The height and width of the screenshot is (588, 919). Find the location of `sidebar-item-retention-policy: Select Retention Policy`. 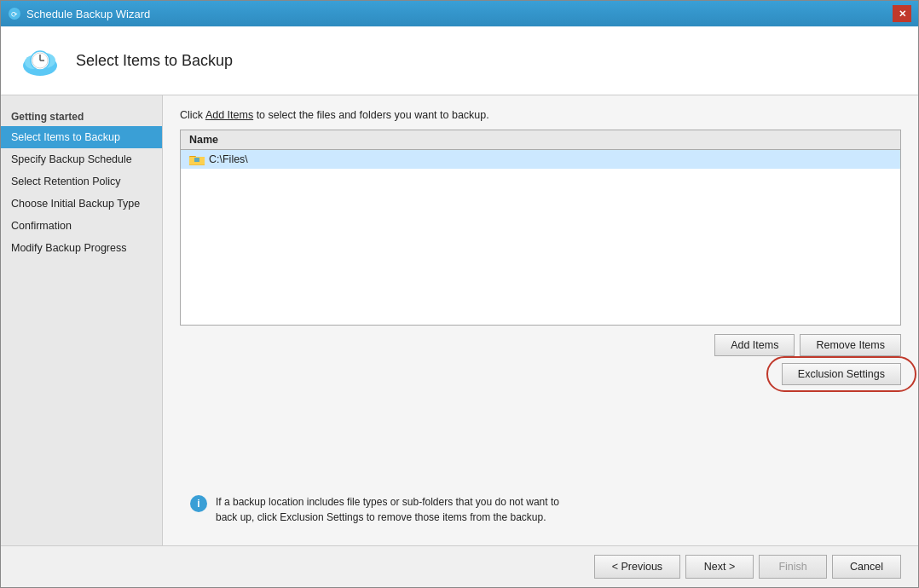

sidebar-item-retention-policy: Select Retention Policy is located at coordinates (82, 182).